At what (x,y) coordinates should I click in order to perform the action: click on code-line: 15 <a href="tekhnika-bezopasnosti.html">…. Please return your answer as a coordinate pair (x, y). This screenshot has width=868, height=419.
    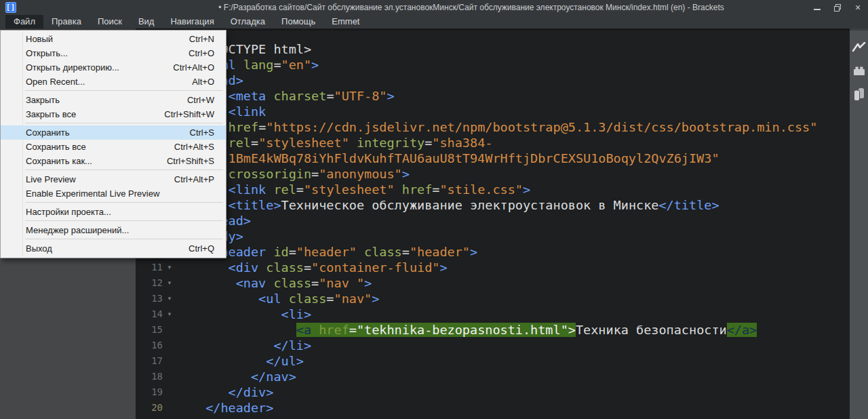
    Looking at the image, I should click on (492, 330).